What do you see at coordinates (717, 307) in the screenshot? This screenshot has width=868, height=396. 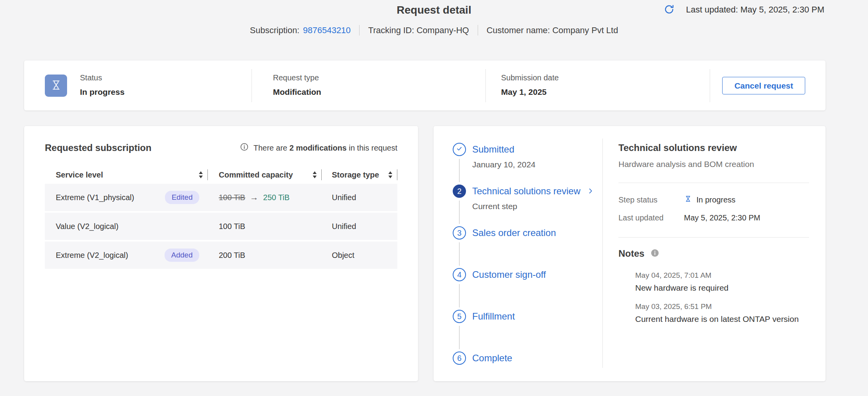 I see `note-timestamp: May 03, 2025, 6:51 PM` at bounding box center [717, 307].